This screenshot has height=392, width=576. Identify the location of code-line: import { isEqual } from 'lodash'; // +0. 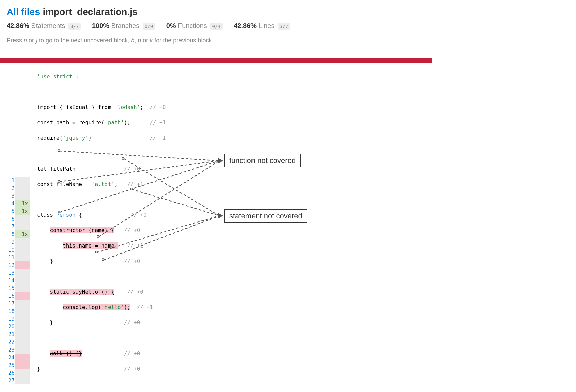
(101, 107).